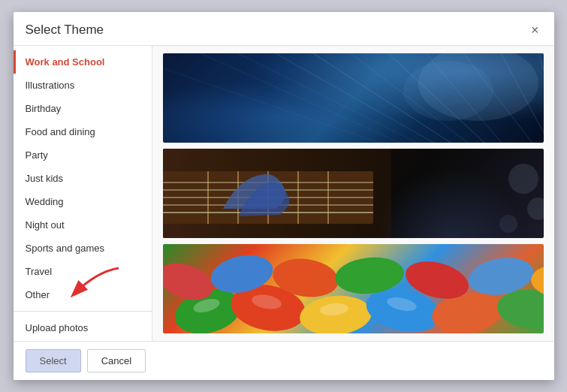  What do you see at coordinates (53, 360) in the screenshot?
I see `select-button: Select` at bounding box center [53, 360].